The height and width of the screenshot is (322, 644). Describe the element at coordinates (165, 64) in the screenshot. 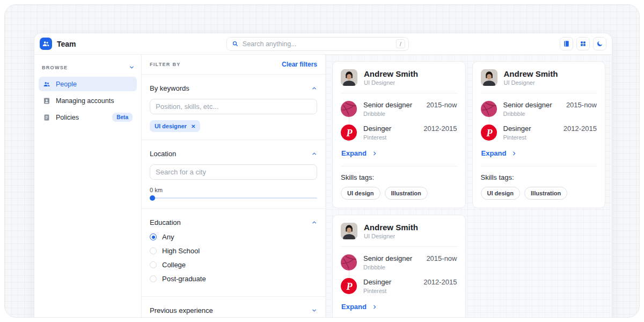

I see `filter-by-label: FILTER BY` at that location.